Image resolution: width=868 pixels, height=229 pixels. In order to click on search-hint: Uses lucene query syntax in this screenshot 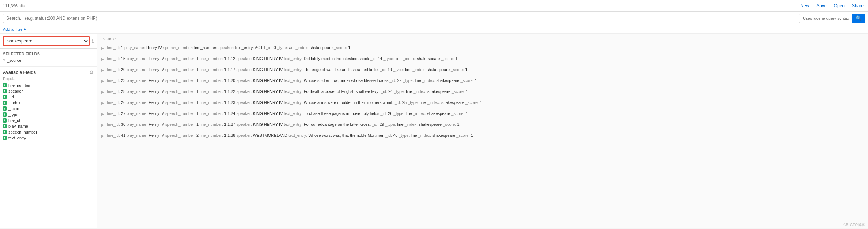, I will do `click(826, 18)`.